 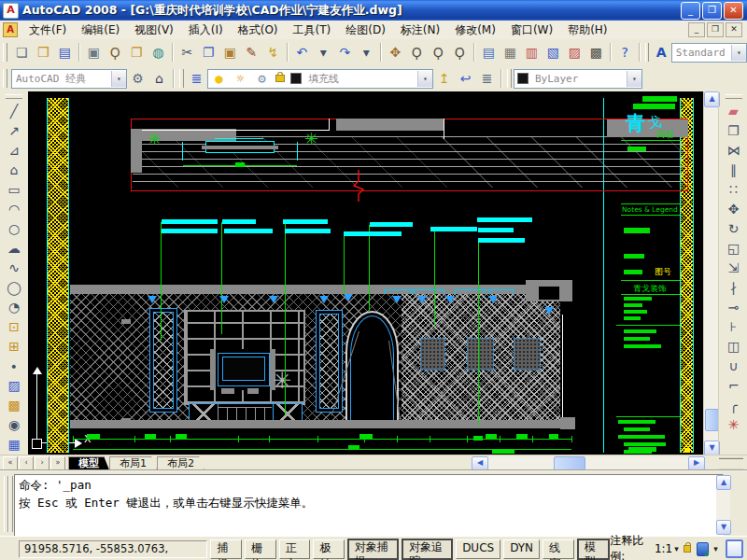 What do you see at coordinates (261, 549) in the screenshot?
I see `toggle-grid: 栅格` at bounding box center [261, 549].